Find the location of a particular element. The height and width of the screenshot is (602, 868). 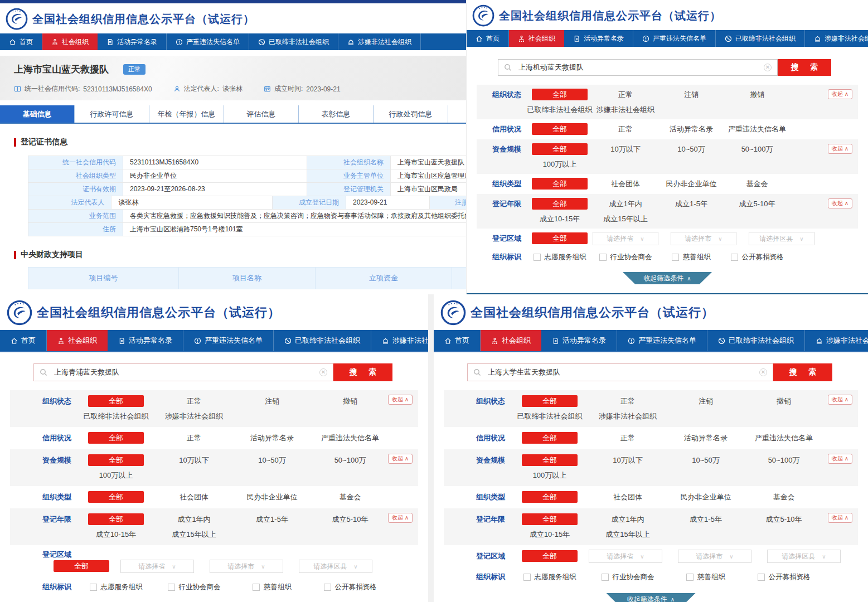

nav-item-suspected-org: 涉嫌非法社会组织 is located at coordinates (836, 38).